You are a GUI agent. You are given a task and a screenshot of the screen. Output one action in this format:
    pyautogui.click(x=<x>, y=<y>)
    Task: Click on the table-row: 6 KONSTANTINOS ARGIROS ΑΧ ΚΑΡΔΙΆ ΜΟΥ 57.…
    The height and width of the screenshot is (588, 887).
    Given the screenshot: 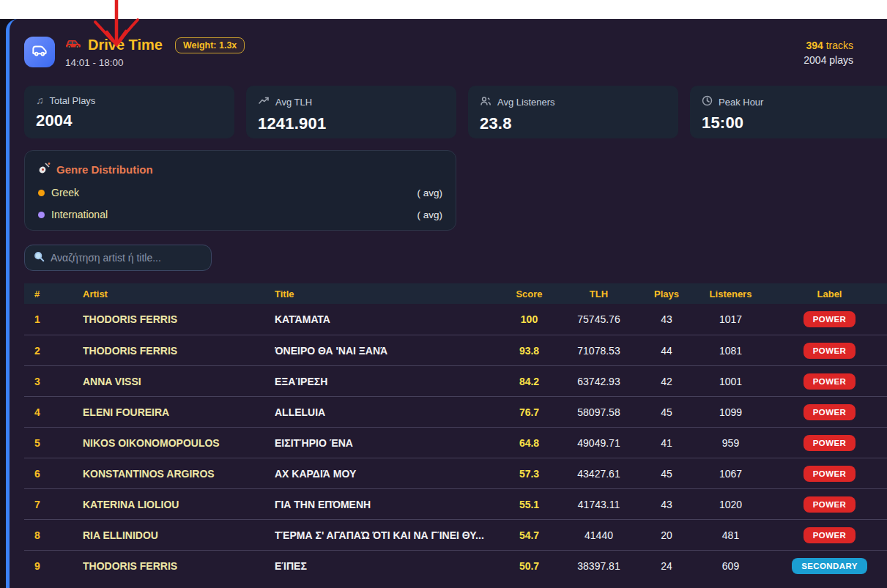 What is the action you would take?
    pyautogui.click(x=456, y=473)
    